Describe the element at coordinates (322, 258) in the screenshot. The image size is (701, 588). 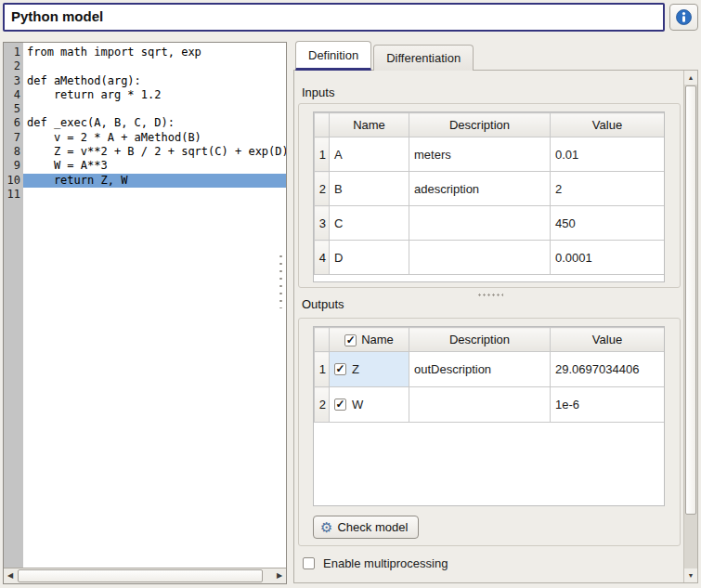
I see `row-number-cell: 4` at that location.